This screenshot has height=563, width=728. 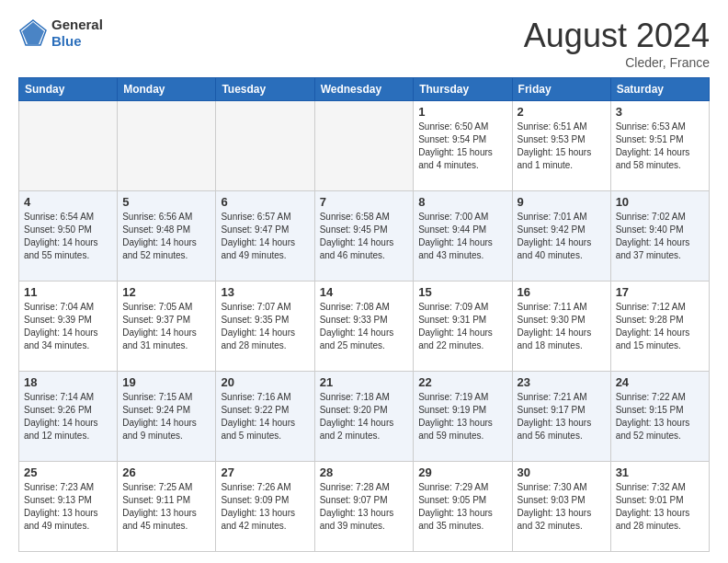 I want to click on day-number: 11, so click(x=68, y=293).